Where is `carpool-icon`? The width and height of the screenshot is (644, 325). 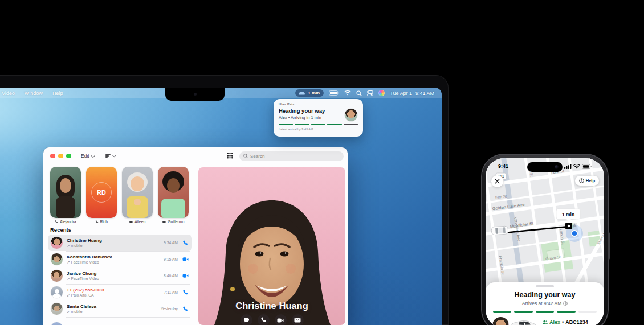
carpool-icon is located at coordinates (545, 322).